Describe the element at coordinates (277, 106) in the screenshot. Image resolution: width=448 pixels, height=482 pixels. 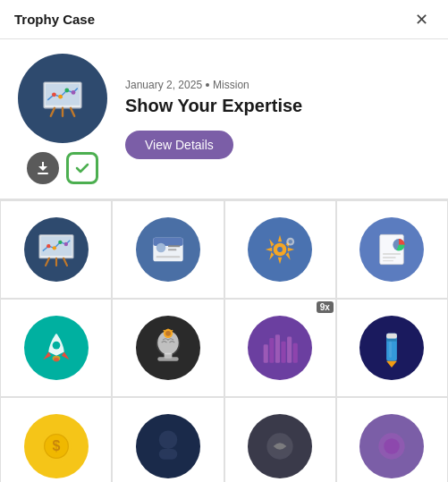
I see `featured-title: Show Your Expertise` at that location.